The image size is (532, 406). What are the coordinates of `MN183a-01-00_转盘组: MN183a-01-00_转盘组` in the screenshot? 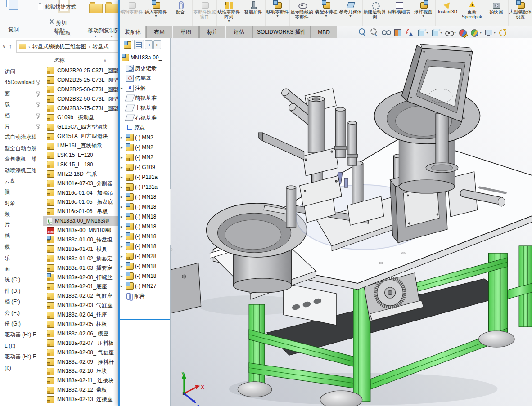 It's located at (81, 240).